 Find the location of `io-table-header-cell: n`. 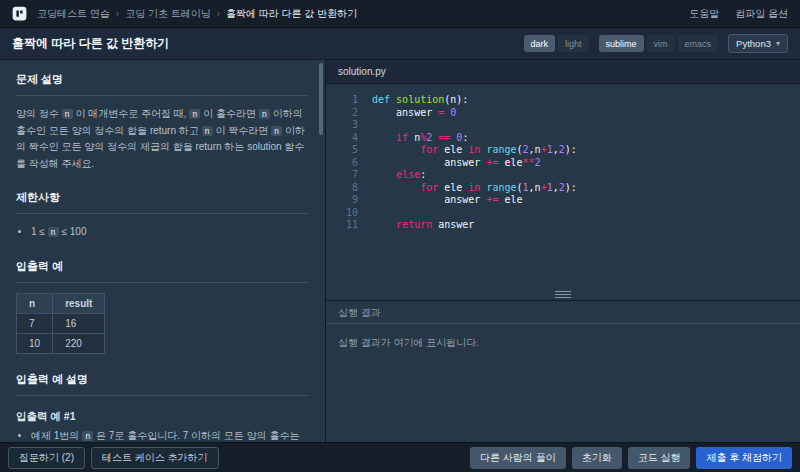

io-table-header-cell: n is located at coordinates (35, 303).